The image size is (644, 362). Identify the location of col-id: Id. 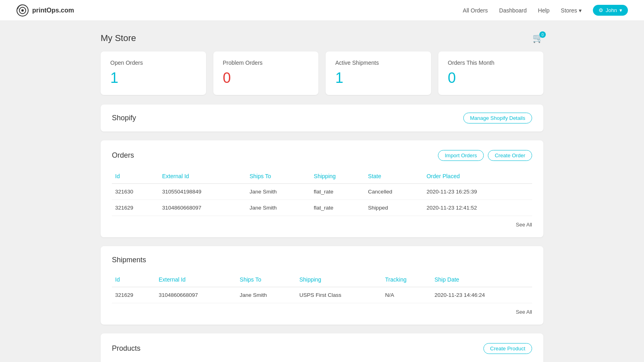
(135, 176).